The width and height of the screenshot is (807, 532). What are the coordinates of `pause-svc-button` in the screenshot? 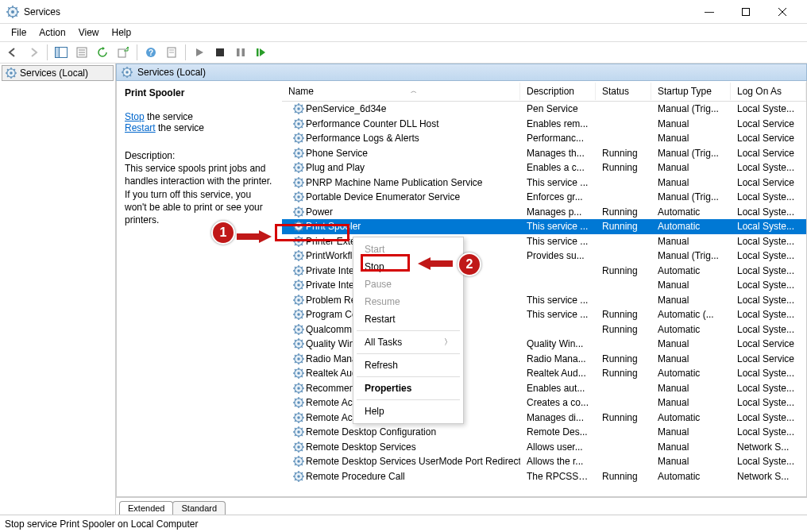 It's located at (241, 52).